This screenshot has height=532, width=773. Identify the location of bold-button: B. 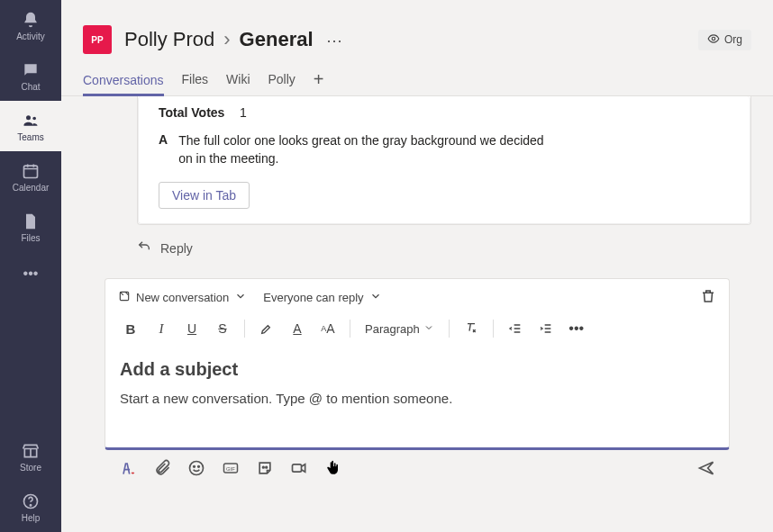
(131, 329).